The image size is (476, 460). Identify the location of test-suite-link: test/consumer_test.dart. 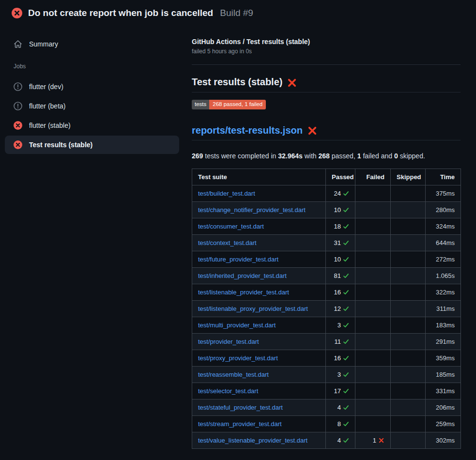
(231, 227).